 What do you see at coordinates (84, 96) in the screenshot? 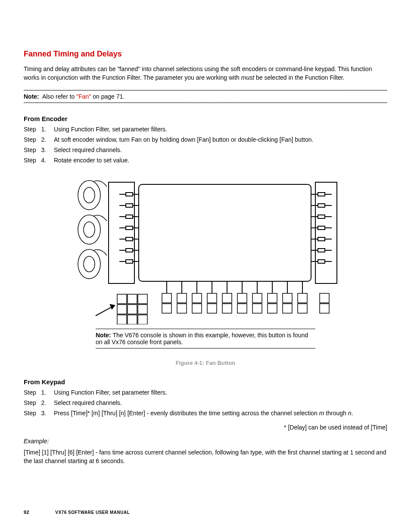
I see `fan-cross-reference-link: "Fan"` at bounding box center [84, 96].